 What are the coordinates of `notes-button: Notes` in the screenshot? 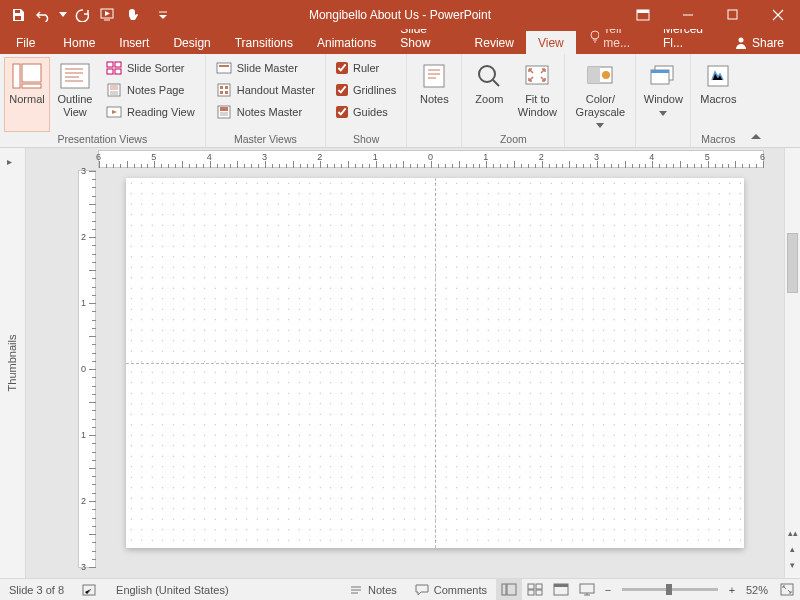 It's located at (434, 94).